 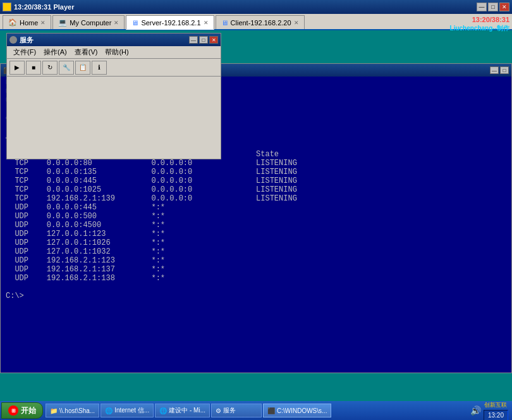 I want to click on author-text: Liuchenchang--制作, so click(x=480, y=28).